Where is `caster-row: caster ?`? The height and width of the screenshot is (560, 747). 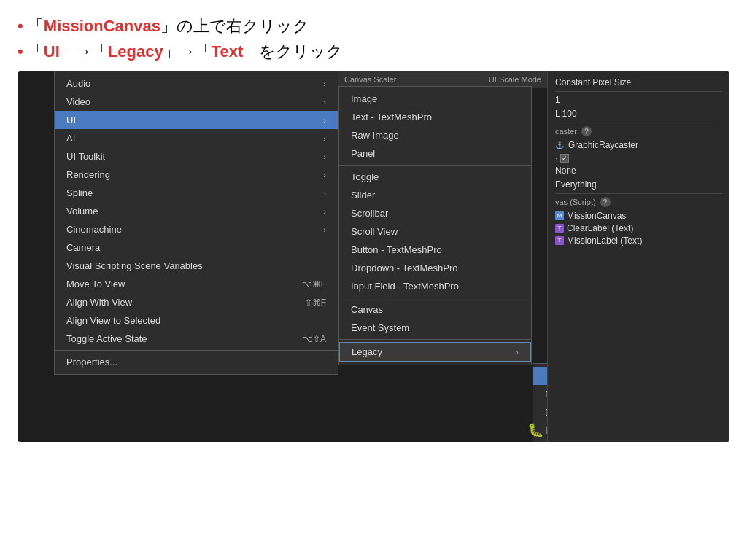
caster-row: caster ? is located at coordinates (639, 131).